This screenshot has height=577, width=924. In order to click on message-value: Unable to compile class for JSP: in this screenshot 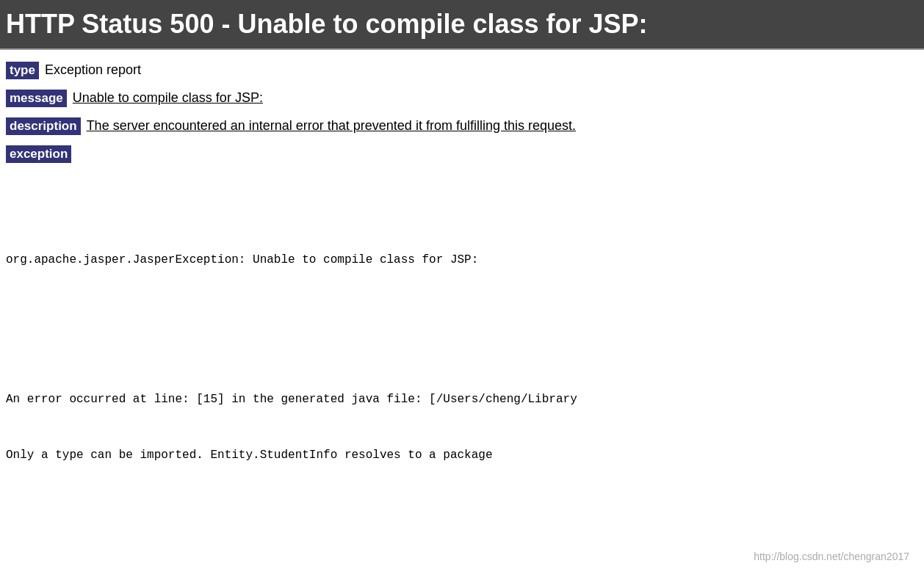, I will do `click(167, 98)`.